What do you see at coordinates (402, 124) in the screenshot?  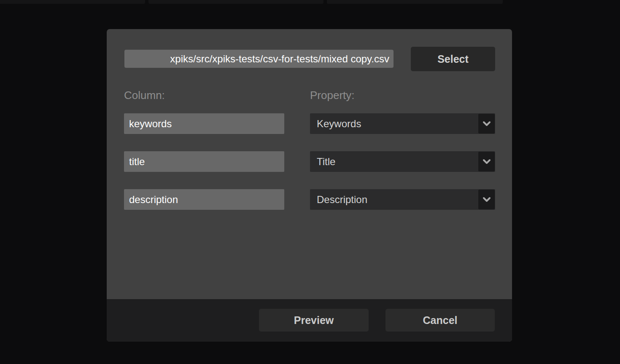 I see `property-dropdown: Keywords` at bounding box center [402, 124].